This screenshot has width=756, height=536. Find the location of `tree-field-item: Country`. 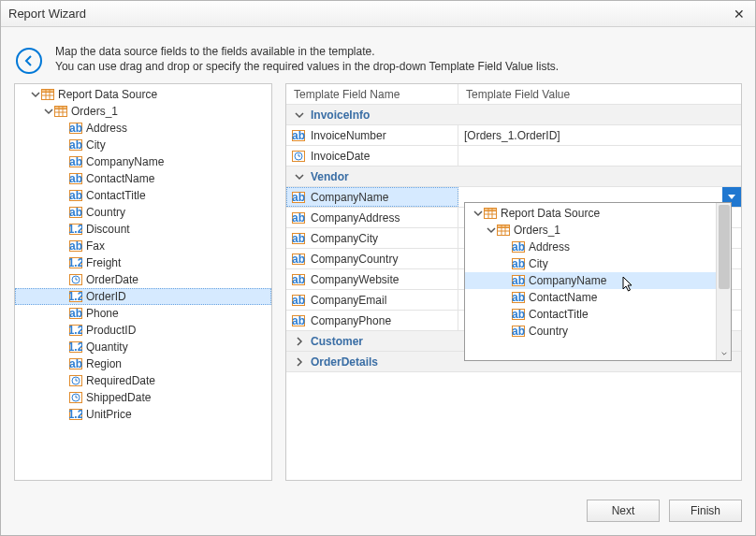

tree-field-item: Country is located at coordinates (143, 212).